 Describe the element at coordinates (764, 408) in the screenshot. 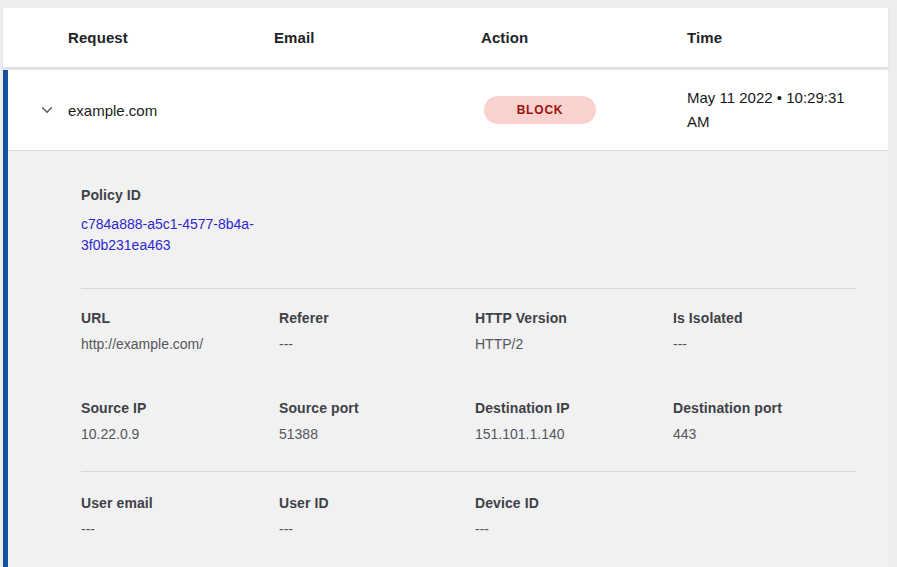

I see `field-label: Destination port` at that location.